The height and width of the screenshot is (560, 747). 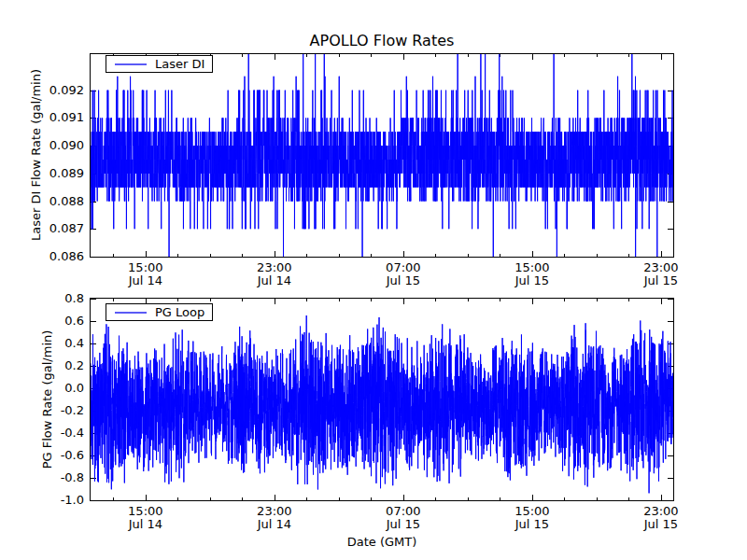 I want to click on y-tick-label: 0.091, so click(x=57, y=118).